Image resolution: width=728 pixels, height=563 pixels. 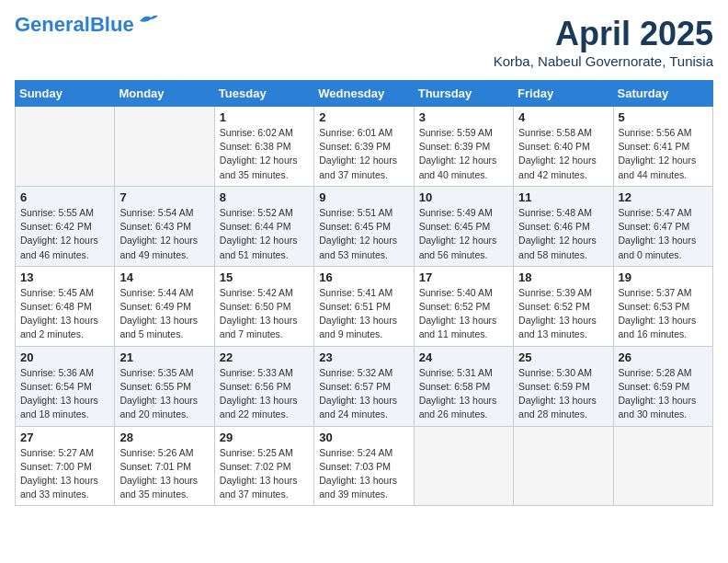 What do you see at coordinates (563, 197) in the screenshot?
I see `day-number: 11` at bounding box center [563, 197].